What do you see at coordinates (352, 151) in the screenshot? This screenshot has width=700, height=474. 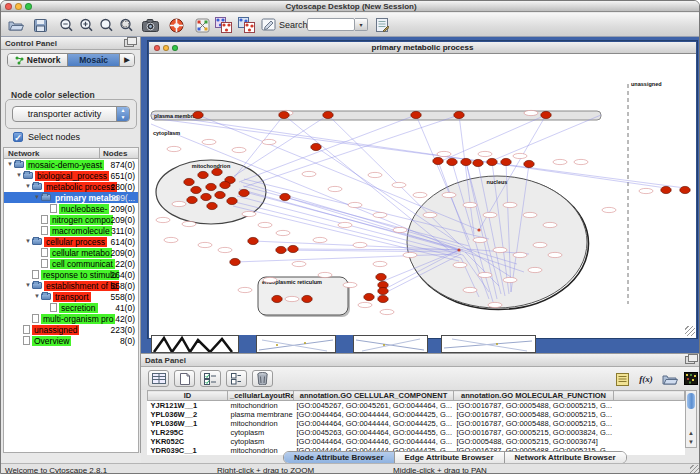 I see `network-edge` at bounding box center [352, 151].